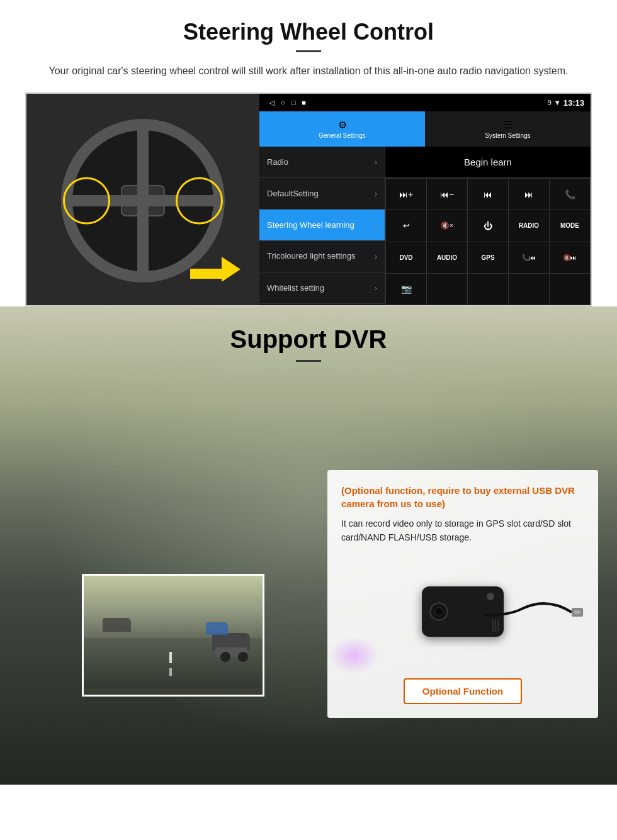 This screenshot has width=617, height=840. Describe the element at coordinates (199, 201) in the screenshot. I see `wheel-circle-right` at that location.